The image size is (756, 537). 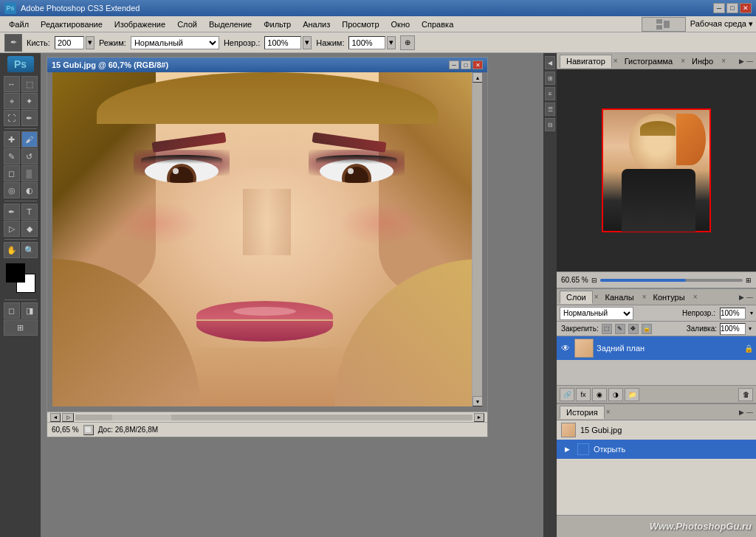 What do you see at coordinates (175, 43) in the screenshot?
I see `blend-mode-dropdown: Нормальный` at bounding box center [175, 43].